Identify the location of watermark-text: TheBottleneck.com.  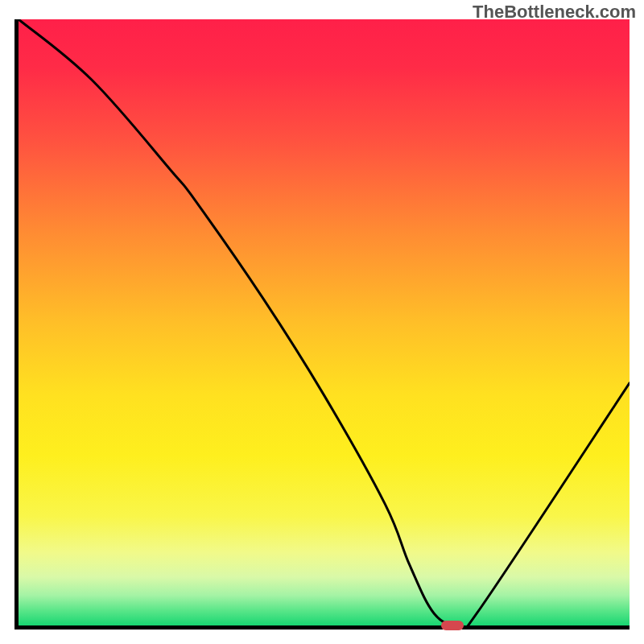
(554, 12).